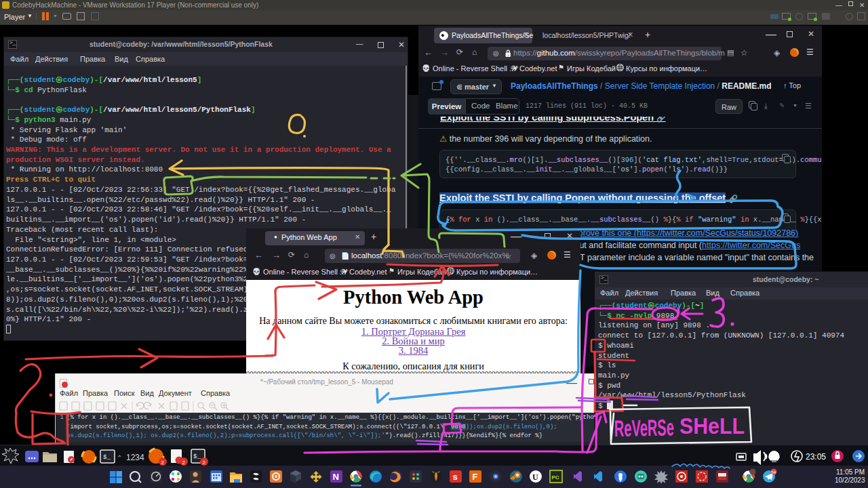  I want to click on svg-text: 1234, so click(136, 458).